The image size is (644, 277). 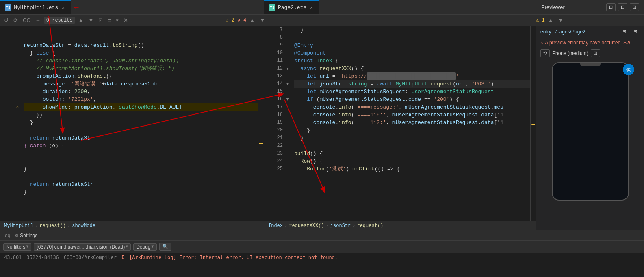 What do you see at coordinates (261, 124) in the screenshot?
I see `scrollbar-left` at bounding box center [261, 124].